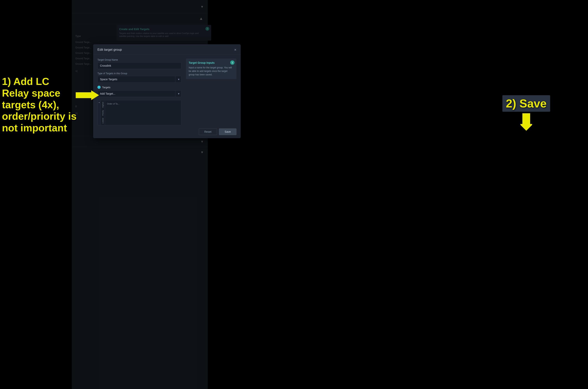 This screenshot has height=389, width=588. What do you see at coordinates (99, 87) in the screenshot?
I see `globe-icon: 🌐` at bounding box center [99, 87].